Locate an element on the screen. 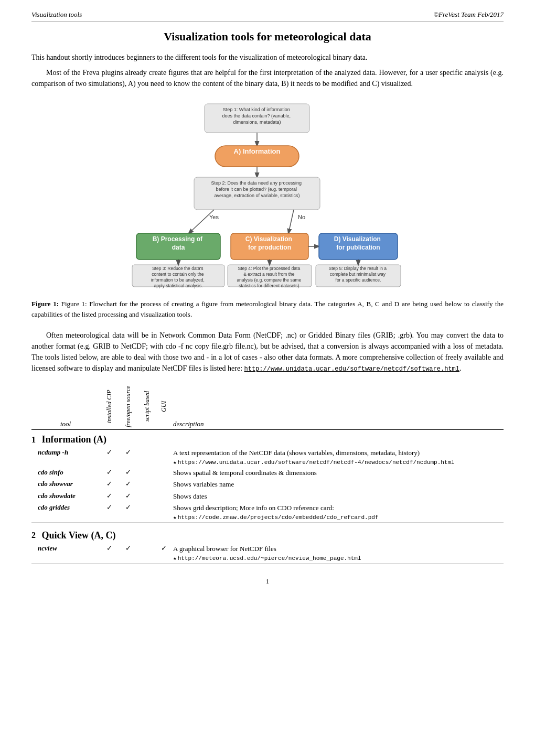  page-number: 1 is located at coordinates (268, 581).